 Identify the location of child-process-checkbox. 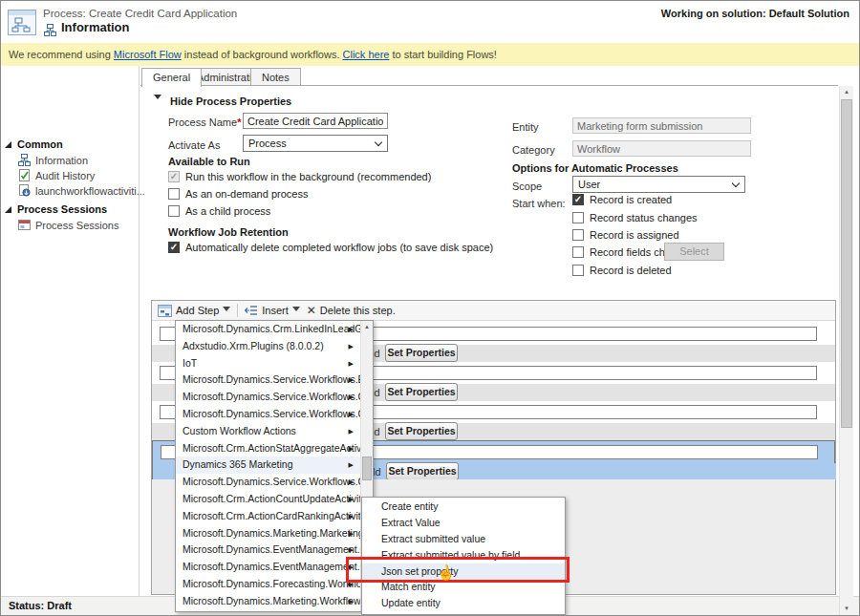
(174, 211).